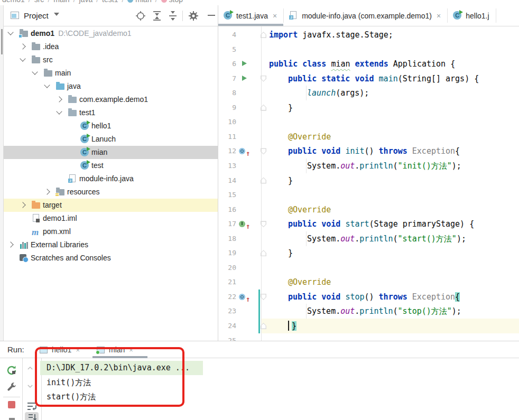  I want to click on change-marker-bar, so click(259, 312).